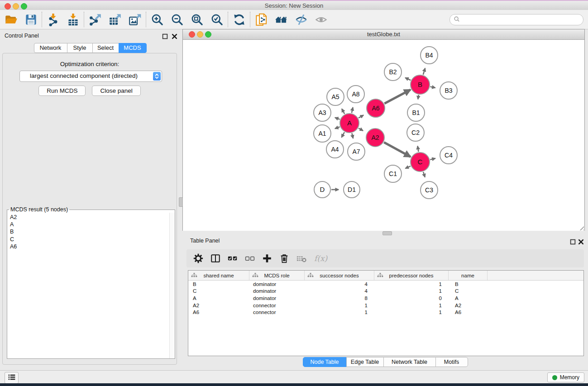 This screenshot has height=386, width=588. What do you see at coordinates (175, 36) in the screenshot?
I see `close-panel-icon` at bounding box center [175, 36].